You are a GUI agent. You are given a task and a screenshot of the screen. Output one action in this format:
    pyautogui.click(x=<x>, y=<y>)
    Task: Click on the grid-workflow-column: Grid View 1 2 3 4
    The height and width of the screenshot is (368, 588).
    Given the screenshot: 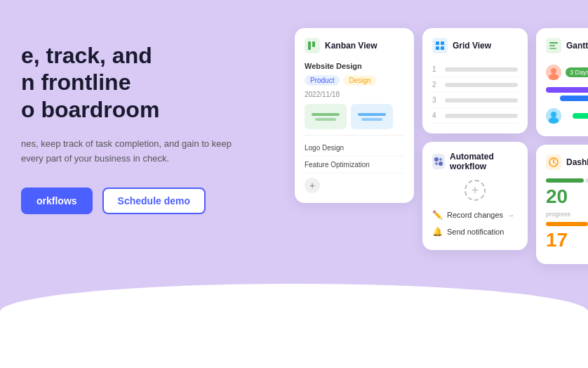 What is the action you would take?
    pyautogui.click(x=475, y=139)
    